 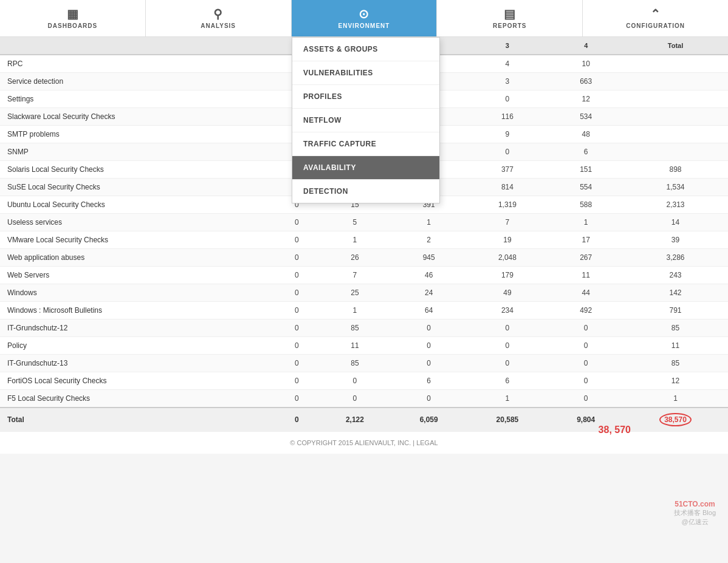 I want to click on configuration-icon: ⌃, so click(x=656, y=14).